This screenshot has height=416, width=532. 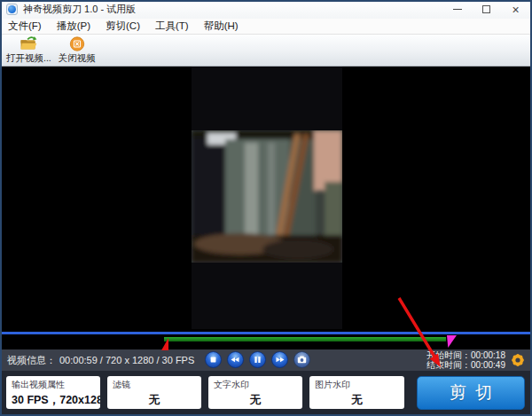 I want to click on time-range: 开始时间：00:00:18 结束时间：00:00:49, so click(x=466, y=360).